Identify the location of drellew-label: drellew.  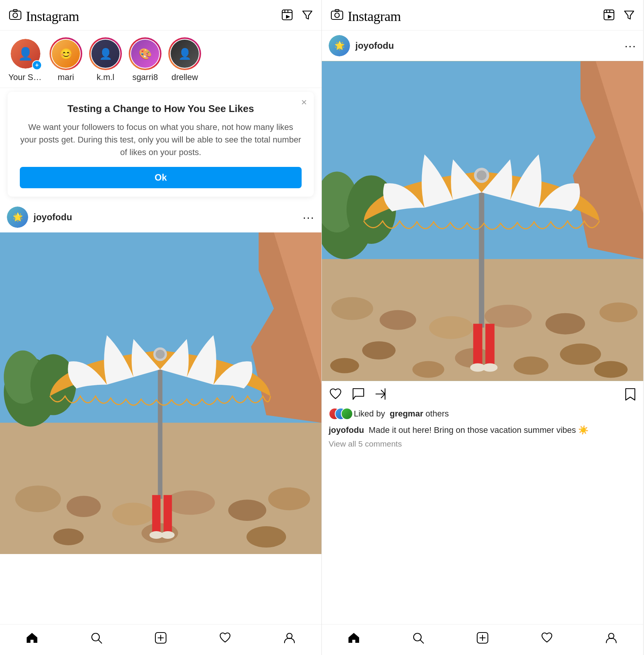
(185, 77).